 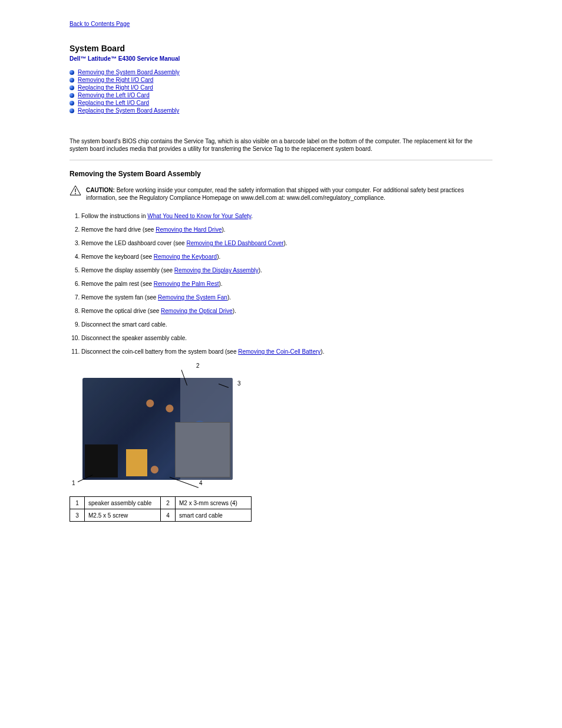 I want to click on cell-2-txt: M2 x 3-mm screws (4), so click(x=213, y=503).